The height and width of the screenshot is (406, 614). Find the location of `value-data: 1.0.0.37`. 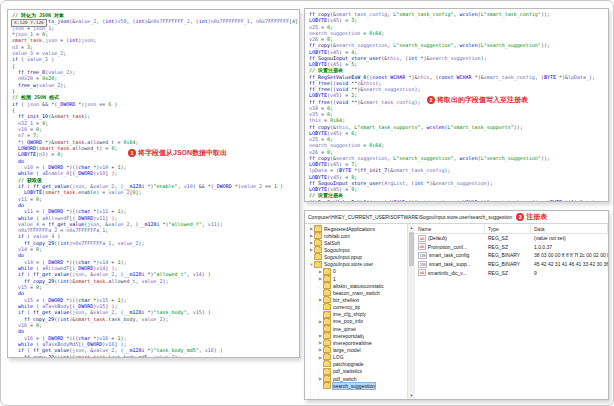

value-data: 1.0.0.37 is located at coordinates (570, 247).